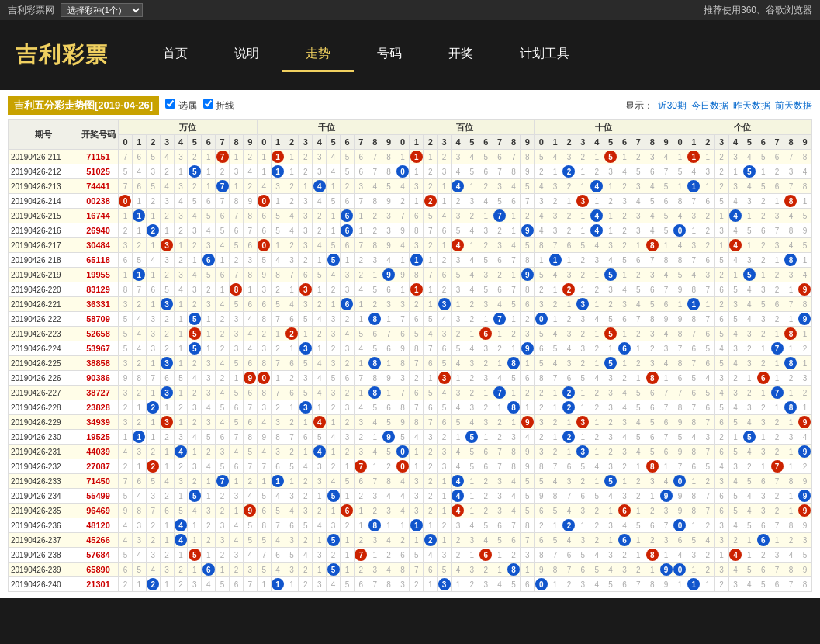 The height and width of the screenshot is (644, 820). What do you see at coordinates (752, 106) in the screenshot?
I see `link-yesterday: 昨天数据` at bounding box center [752, 106].